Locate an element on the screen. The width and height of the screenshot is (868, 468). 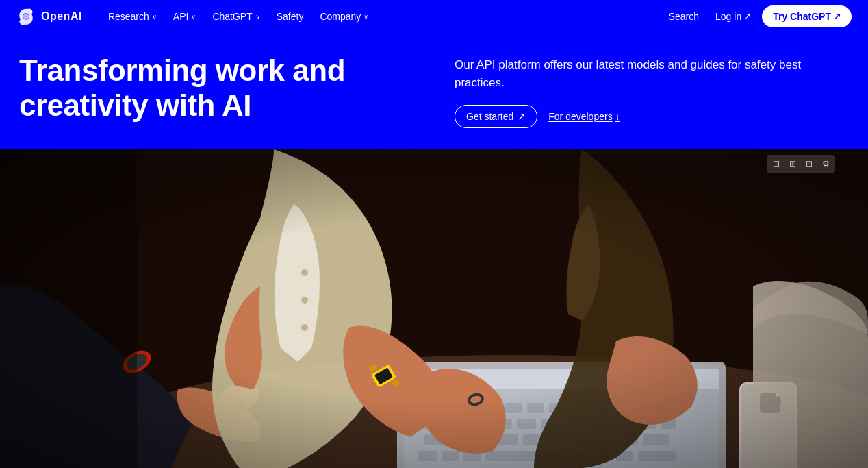
nav-item-research: Research ∨ is located at coordinates (133, 16).